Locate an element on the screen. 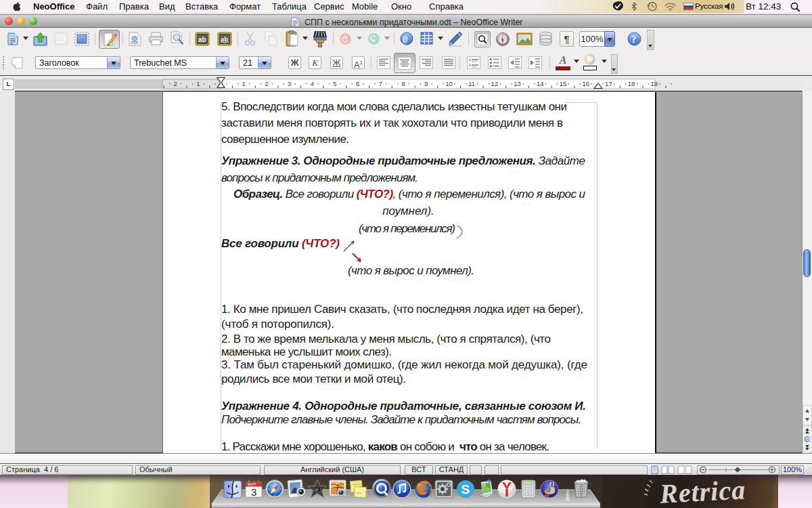 Image resolution: width=812 pixels, height=508 pixels. svg-text: 8 is located at coordinates (403, 84).